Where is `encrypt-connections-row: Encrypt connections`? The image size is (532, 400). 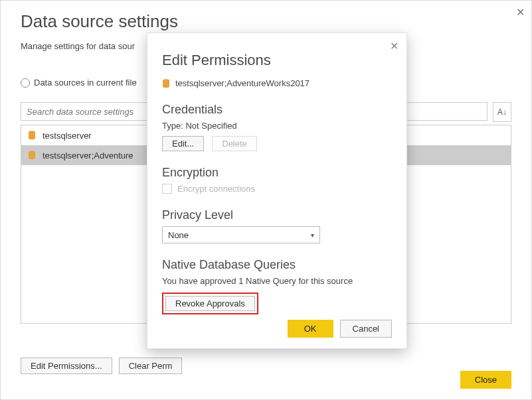
encrypt-connections-row: Encrypt connections is located at coordinates (277, 188).